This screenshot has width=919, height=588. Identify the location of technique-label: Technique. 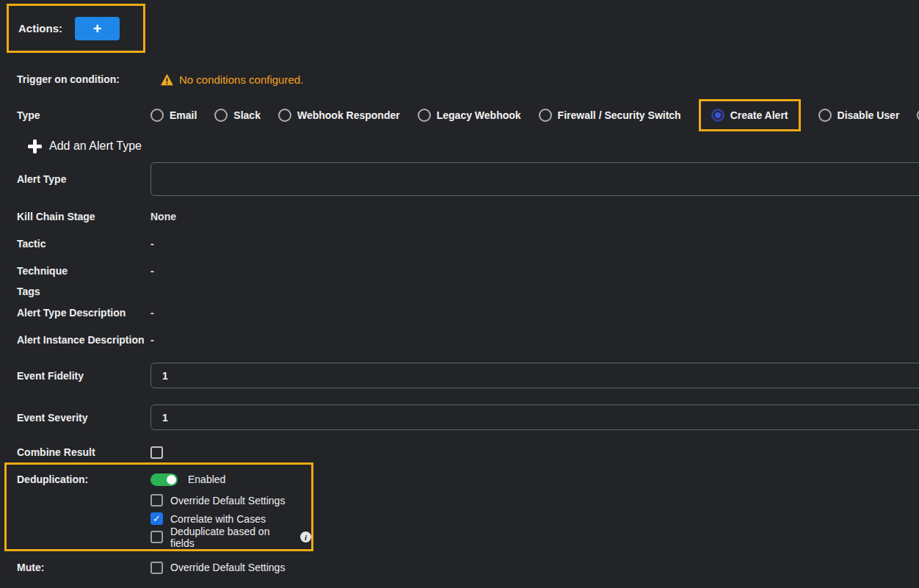
(84, 271).